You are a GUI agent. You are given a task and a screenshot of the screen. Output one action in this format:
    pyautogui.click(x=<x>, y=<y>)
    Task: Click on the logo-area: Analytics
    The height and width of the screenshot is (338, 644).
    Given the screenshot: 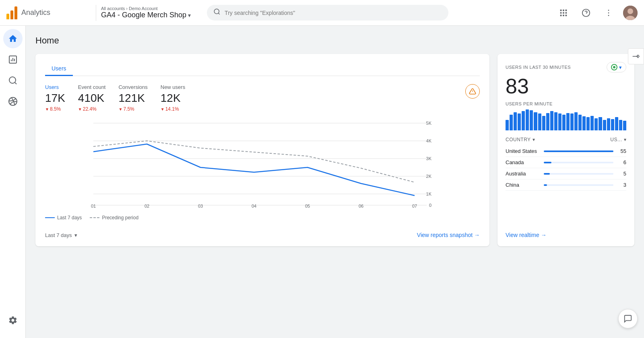 What is the action you would take?
    pyautogui.click(x=49, y=13)
    